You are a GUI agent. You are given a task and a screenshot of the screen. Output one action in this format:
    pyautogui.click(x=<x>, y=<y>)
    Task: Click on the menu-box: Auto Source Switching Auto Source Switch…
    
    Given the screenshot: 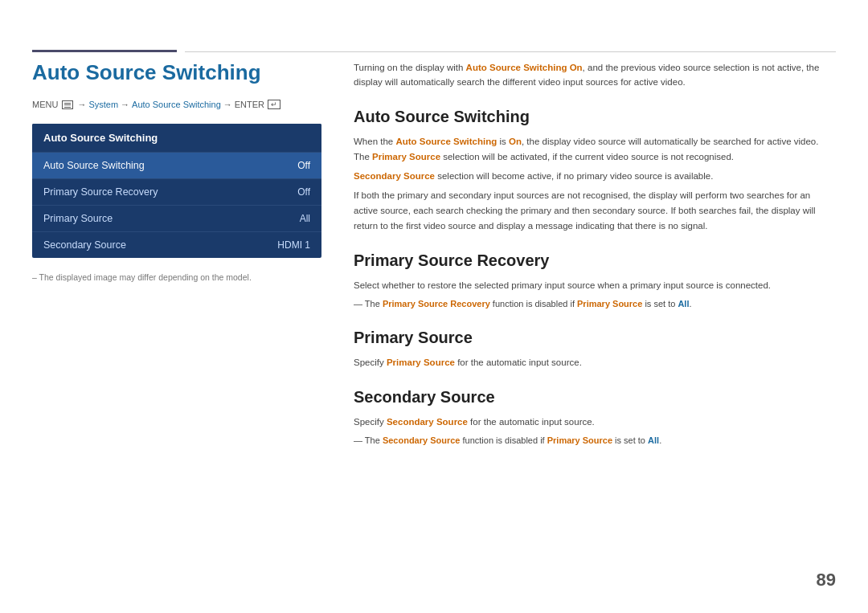 What is the action you would take?
    pyautogui.click(x=177, y=191)
    